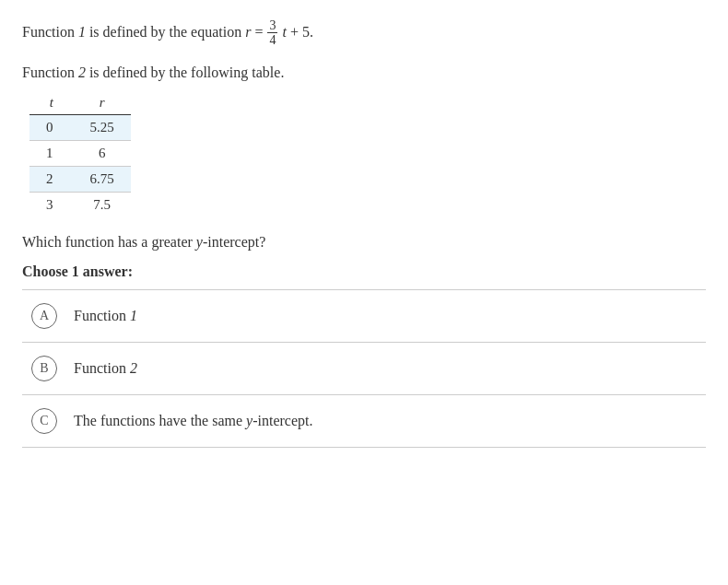 The image size is (728, 585). I want to click on table-cell-r: 6.75, so click(102, 179).